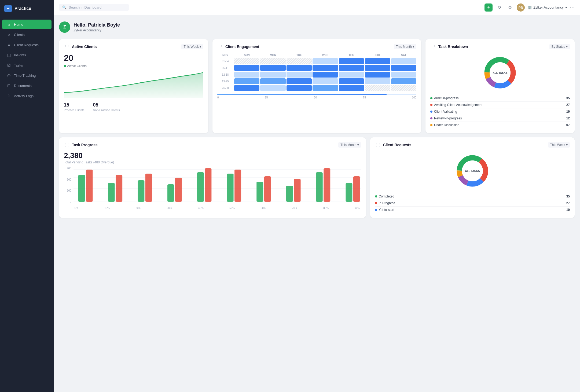 The height and width of the screenshot is (392, 580). I want to click on legend-item-0: Audit-in-progress 35, so click(500, 98).